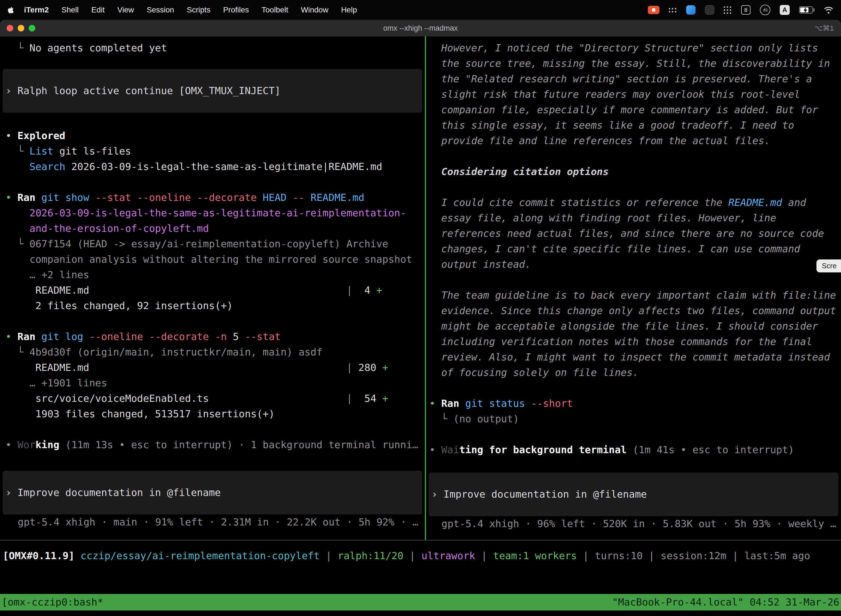 The height and width of the screenshot is (616, 841). Describe the element at coordinates (215, 414) in the screenshot. I see `diffstat-summary-line: 1903 files changed, 513517 insertions(+)` at that location.